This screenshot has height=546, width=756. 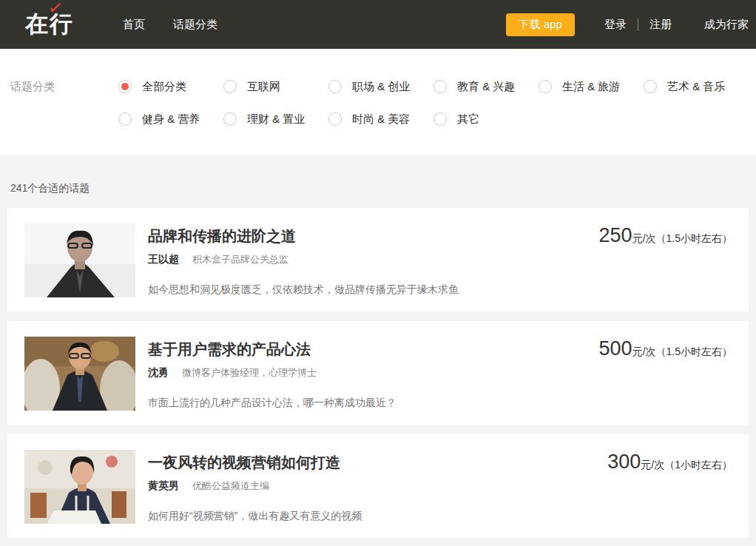 I want to click on expert-byline: 沈勇 微博客户体验经理，心理学博士, so click(x=448, y=373).